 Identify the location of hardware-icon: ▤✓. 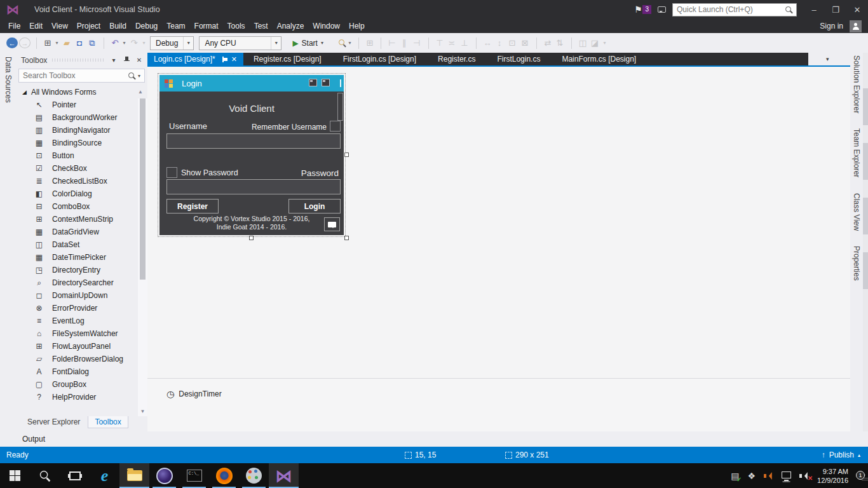
(735, 476).